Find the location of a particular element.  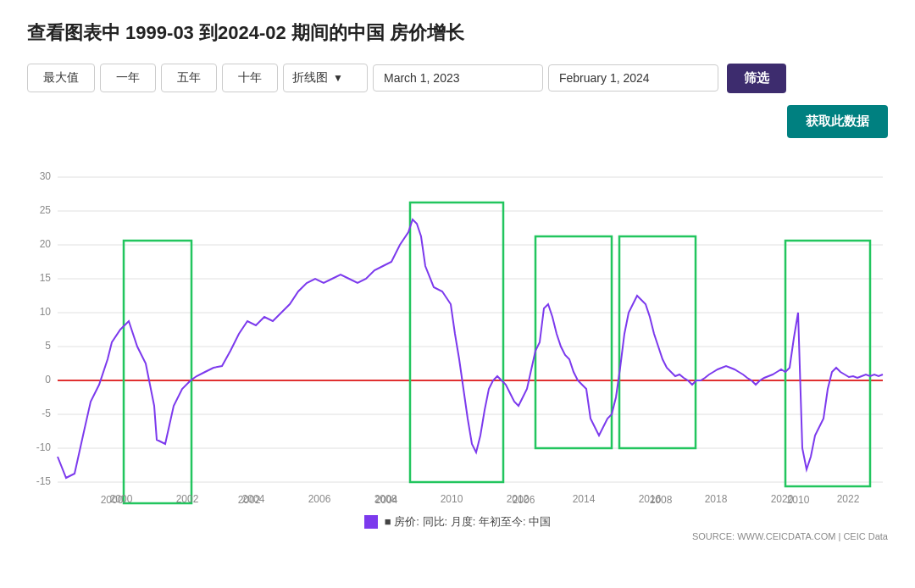

svg-text: 2000 is located at coordinates (122, 499).